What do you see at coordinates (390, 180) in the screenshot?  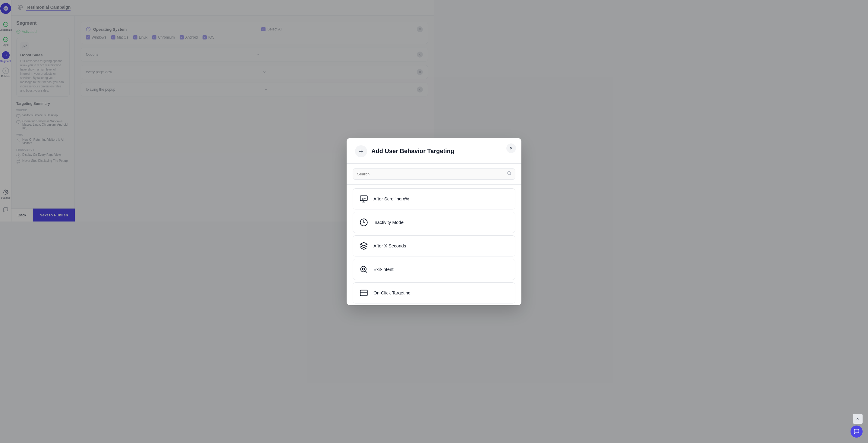 I see `modal: Add User Behavior Targeting` at bounding box center [390, 180].